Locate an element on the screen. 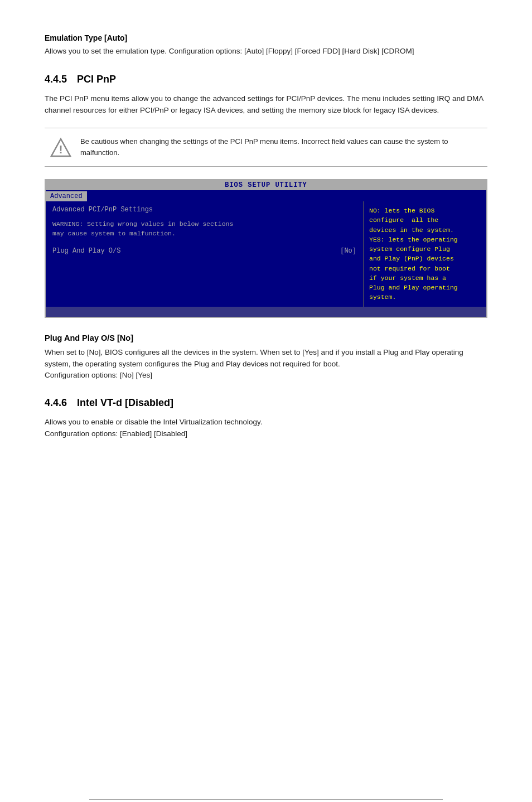 This screenshot has height=802, width=532. bios-warning: WARNING: Setting wrong values in below s… is located at coordinates (204, 229).